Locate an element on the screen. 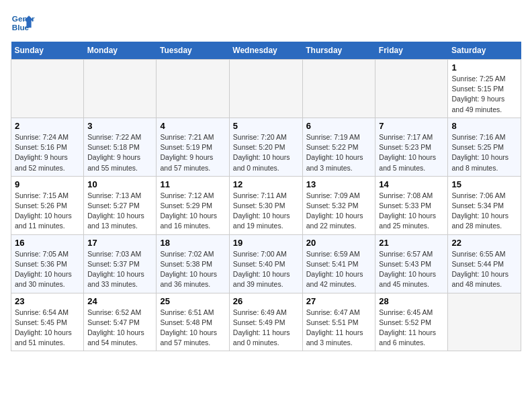  day-cell: 9Sunrise: 7:15 AM Sunset: 5:26 PM Daylig… is located at coordinates (48, 205).